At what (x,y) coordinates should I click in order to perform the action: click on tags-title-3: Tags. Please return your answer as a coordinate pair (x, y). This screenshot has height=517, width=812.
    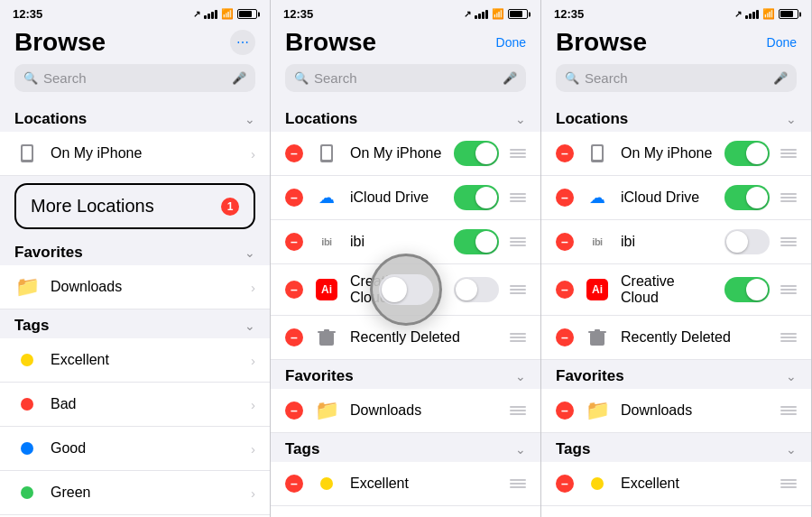
    Looking at the image, I should click on (573, 449).